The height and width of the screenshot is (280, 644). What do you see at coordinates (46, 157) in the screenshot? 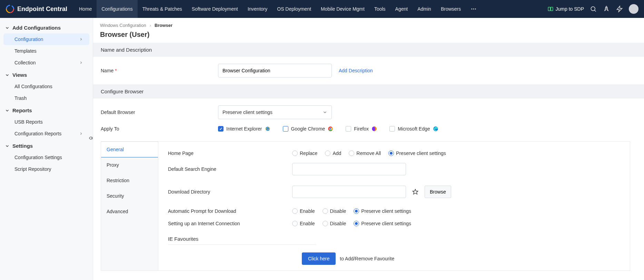
I see `sidebar-item-configuration-settings: Configuration Settings` at bounding box center [46, 157].